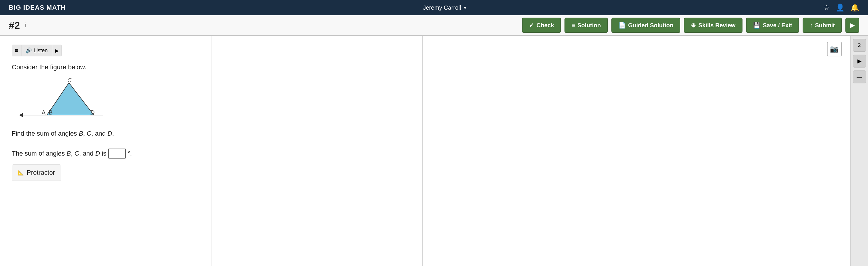 This screenshot has width=868, height=266. What do you see at coordinates (841, 7) in the screenshot?
I see `nav-right: ☆ 👤 🔔` at bounding box center [841, 7].